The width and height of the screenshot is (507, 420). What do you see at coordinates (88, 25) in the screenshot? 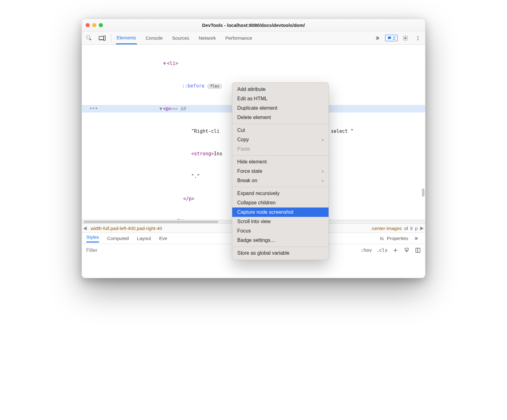
I see `close-window-button` at bounding box center [88, 25].